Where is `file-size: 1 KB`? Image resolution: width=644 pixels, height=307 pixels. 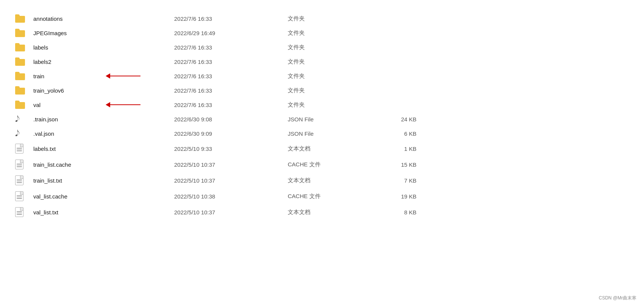 file-size: 1 KB is located at coordinates (394, 149).